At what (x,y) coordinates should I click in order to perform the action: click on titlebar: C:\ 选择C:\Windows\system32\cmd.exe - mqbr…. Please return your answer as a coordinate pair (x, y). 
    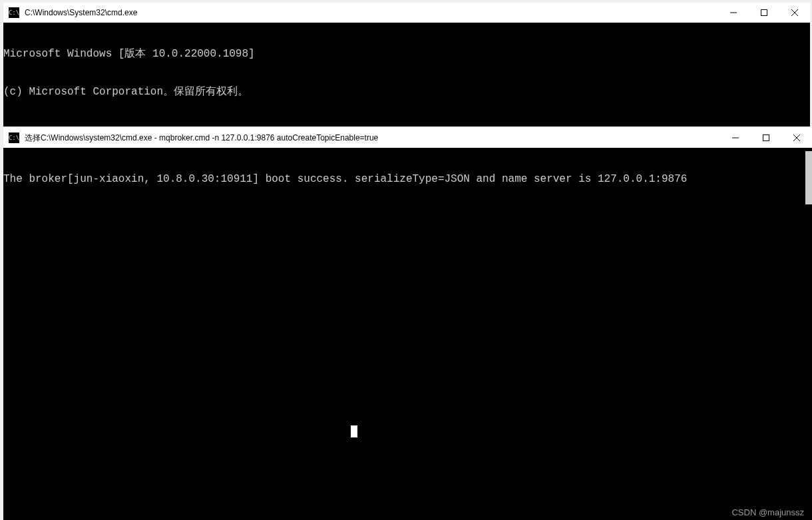
    Looking at the image, I should click on (407, 138).